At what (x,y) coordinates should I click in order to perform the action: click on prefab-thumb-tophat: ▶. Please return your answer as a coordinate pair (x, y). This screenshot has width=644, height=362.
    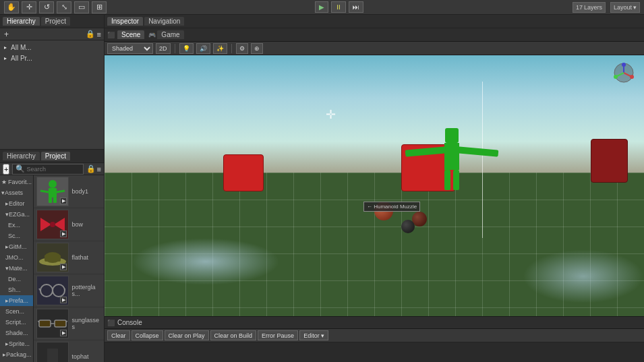
    Looking at the image, I should click on (53, 352).